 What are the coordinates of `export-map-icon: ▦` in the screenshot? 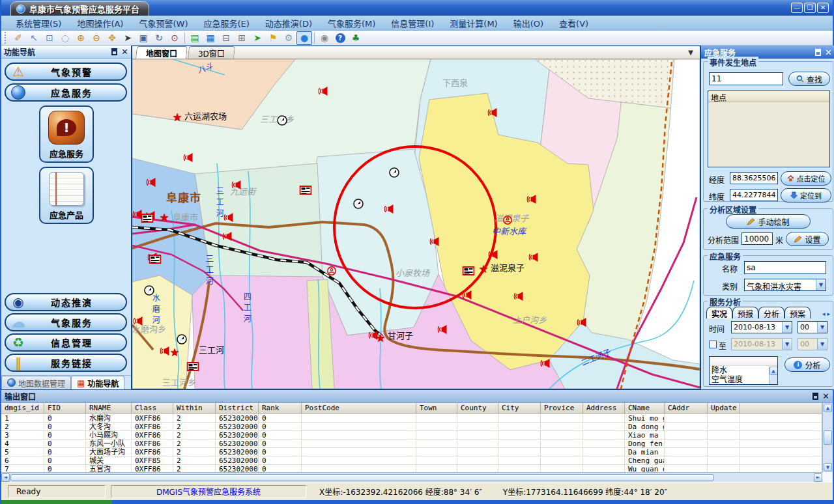 It's located at (210, 38).